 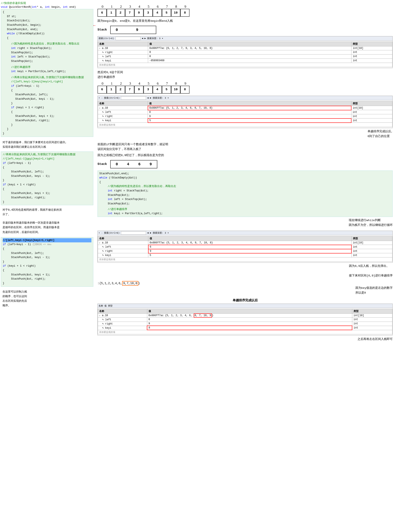 I want to click on code-while-section: StackPush(&st,end); while (!StackEmpty(&…, so click(x=245, y=194).